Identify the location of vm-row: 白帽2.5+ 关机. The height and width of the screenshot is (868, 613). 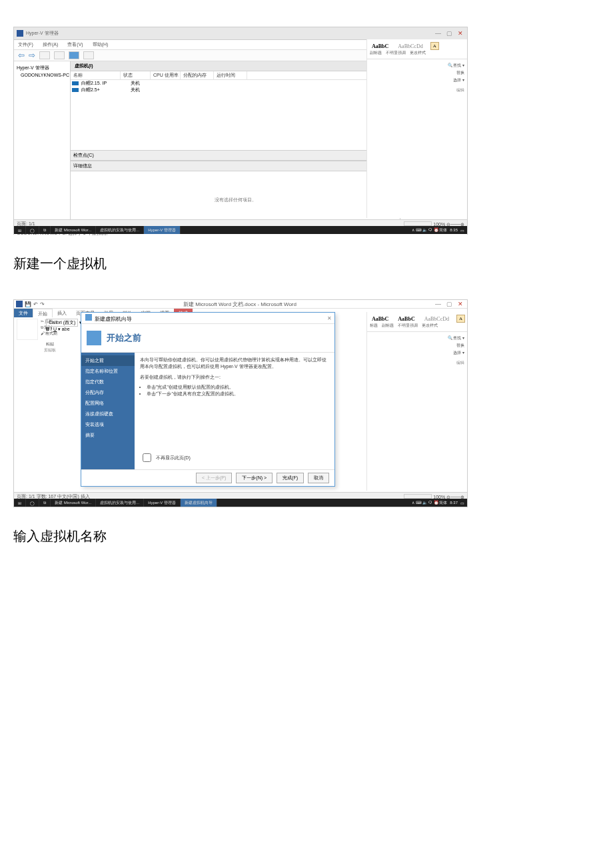
(235, 90).